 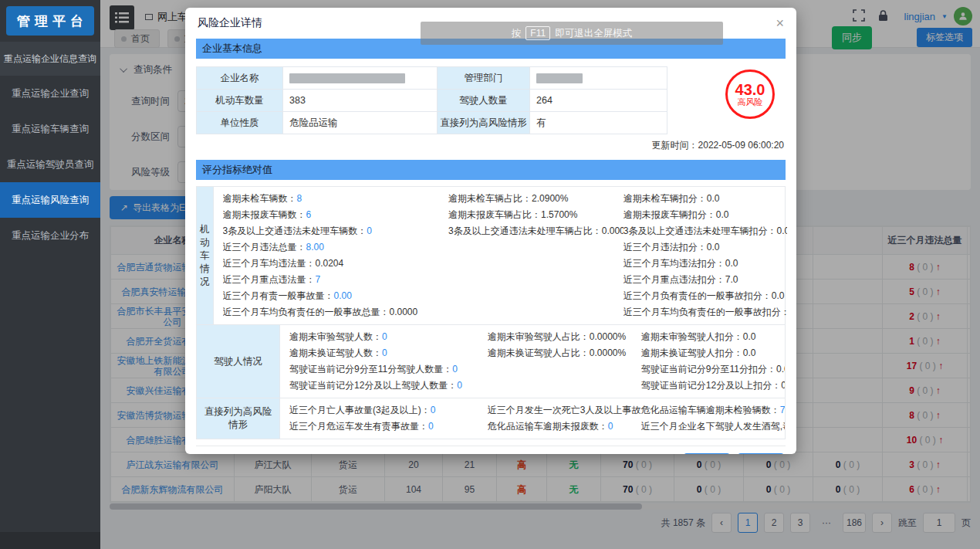 What do you see at coordinates (50, 129) in the screenshot?
I see `sidebar-item: 重点运输车辆查询` at bounding box center [50, 129].